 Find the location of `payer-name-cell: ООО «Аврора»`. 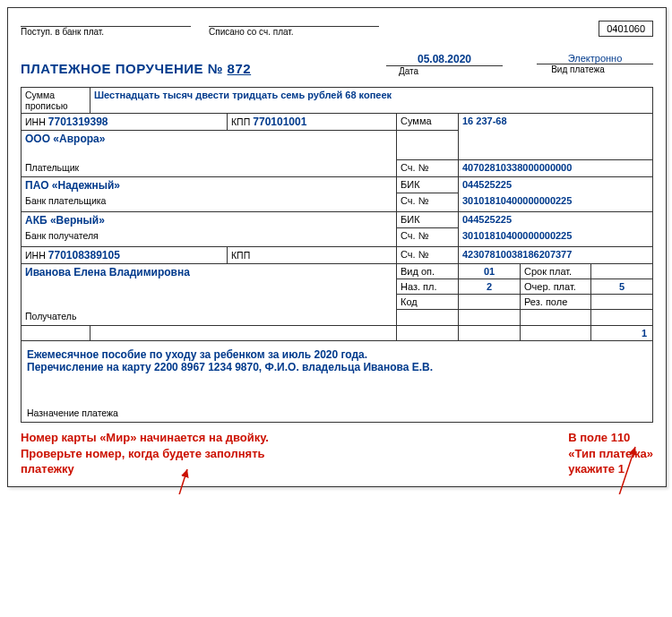

payer-name-cell: ООО «Аврора» is located at coordinates (210, 145).